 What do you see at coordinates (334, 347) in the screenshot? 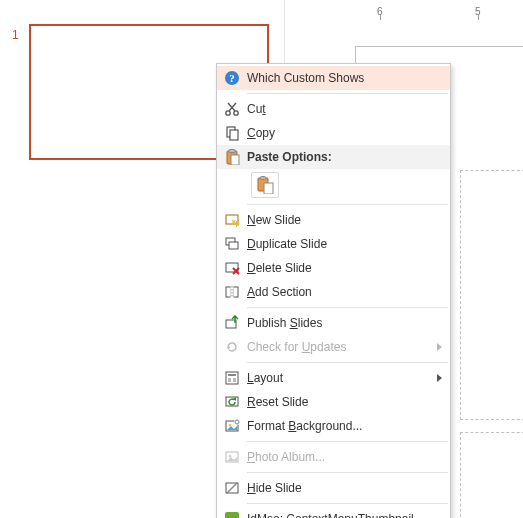
I see `check-for-updates-item: Check for Updates` at bounding box center [334, 347].